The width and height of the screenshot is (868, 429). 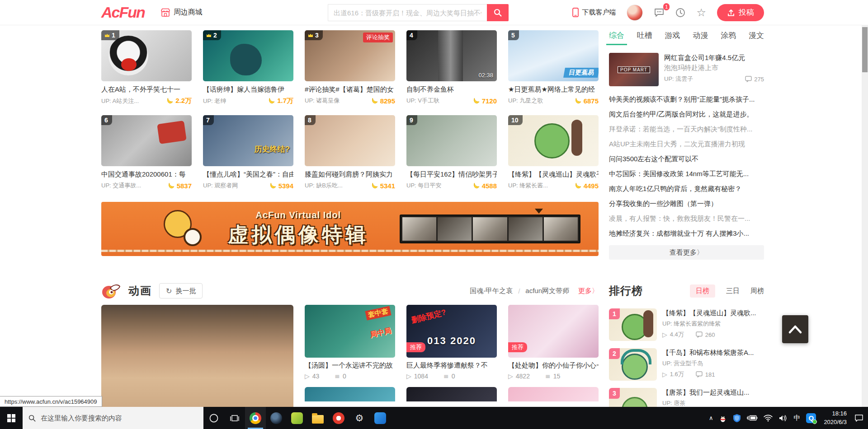 What do you see at coordinates (679, 79) in the screenshot?
I see `news-uploader: UP: 流雲子` at bounding box center [679, 79].